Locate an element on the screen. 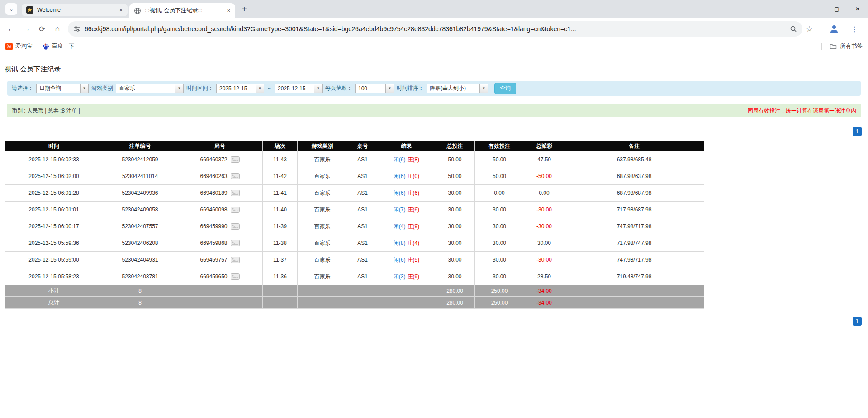 The width and height of the screenshot is (868, 418). column-header: 有效投注 is located at coordinates (499, 146).